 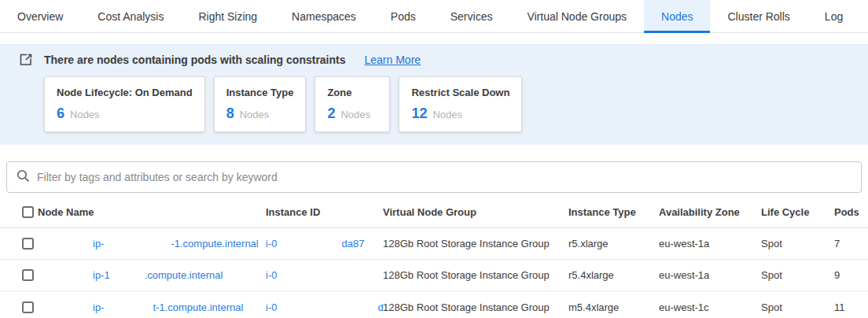 I want to click on instance-type-cell: r5.4xlarge, so click(x=613, y=275).